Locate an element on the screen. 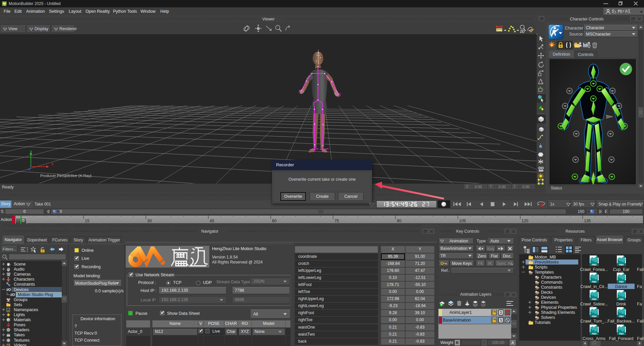 The image size is (644, 346). svg-text: 135 is located at coordinates (587, 221).